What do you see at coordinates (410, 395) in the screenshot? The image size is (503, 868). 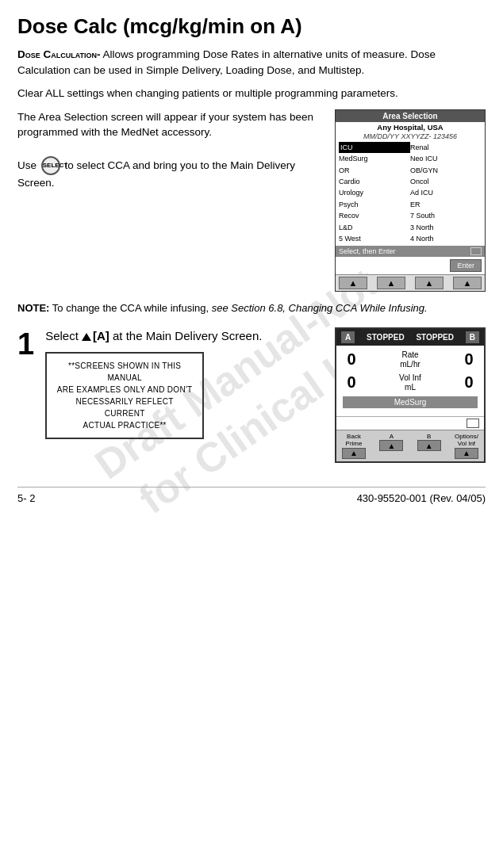 I see `delivery-panel: A STOPPED STOPPED B 0 RatemL/hr 0 0 V` at bounding box center [410, 395].